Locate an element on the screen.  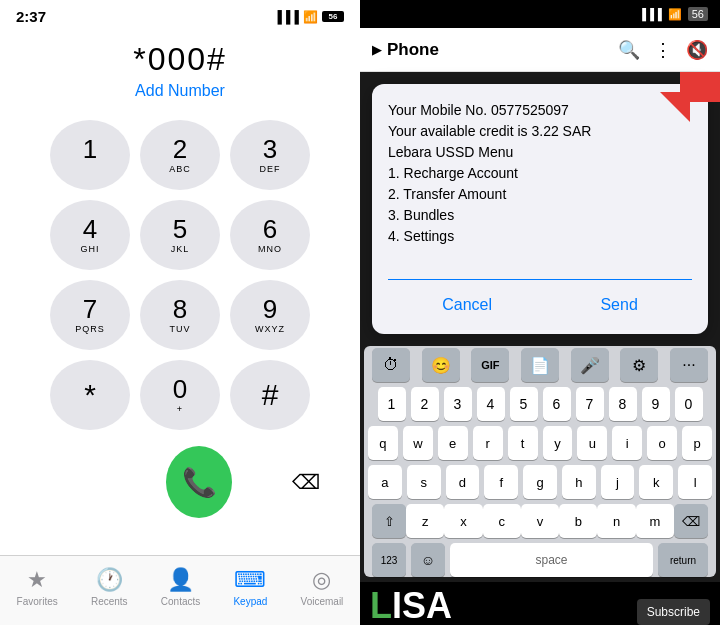
dial-star: * is located at coordinates (90, 395).